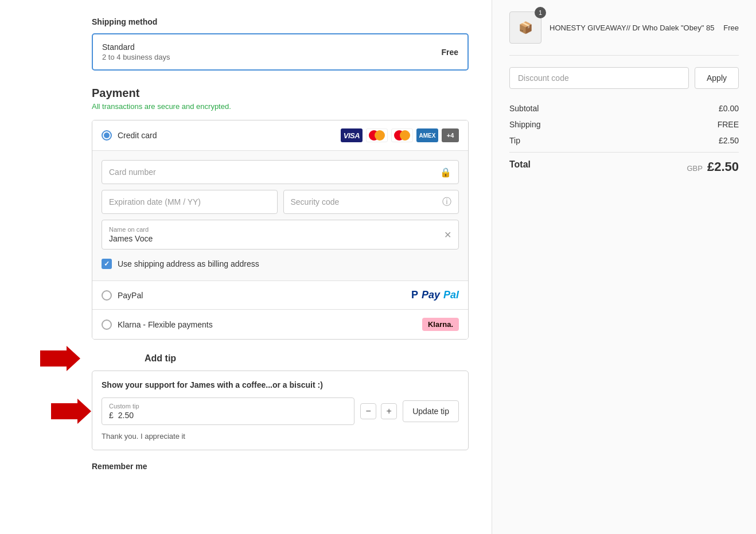  Describe the element at coordinates (135, 415) in the screenshot. I see `tip-amount-input` at that location.